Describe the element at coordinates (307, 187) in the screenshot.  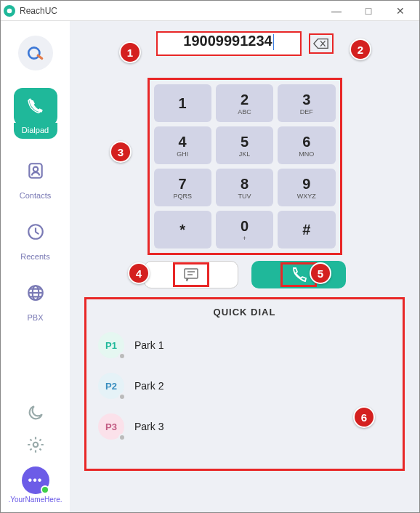
I see `keypad-key-9: 9WXYZ` at that location.